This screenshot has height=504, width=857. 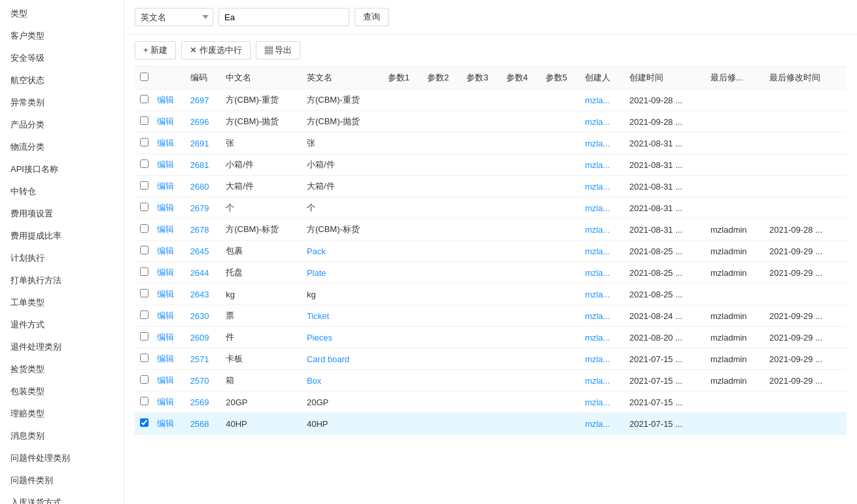 What do you see at coordinates (200, 144) in the screenshot?
I see `code-link: 2691` at bounding box center [200, 144].